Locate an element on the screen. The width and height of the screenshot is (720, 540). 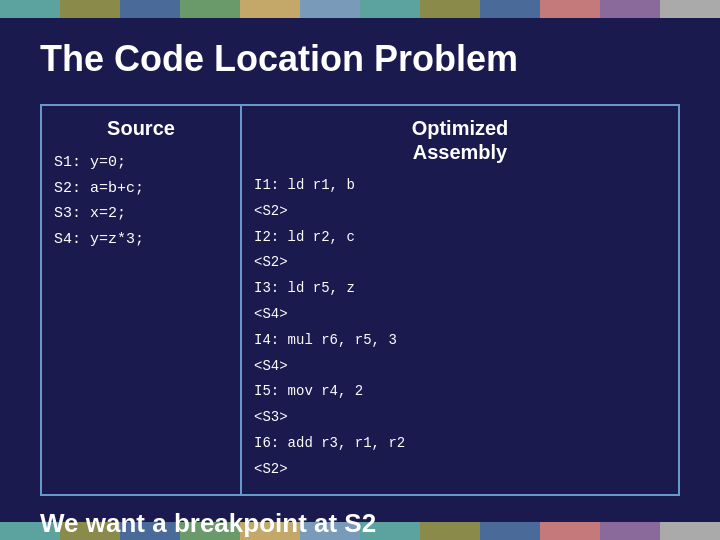
source-line: S3: x=2; is located at coordinates (141, 214).